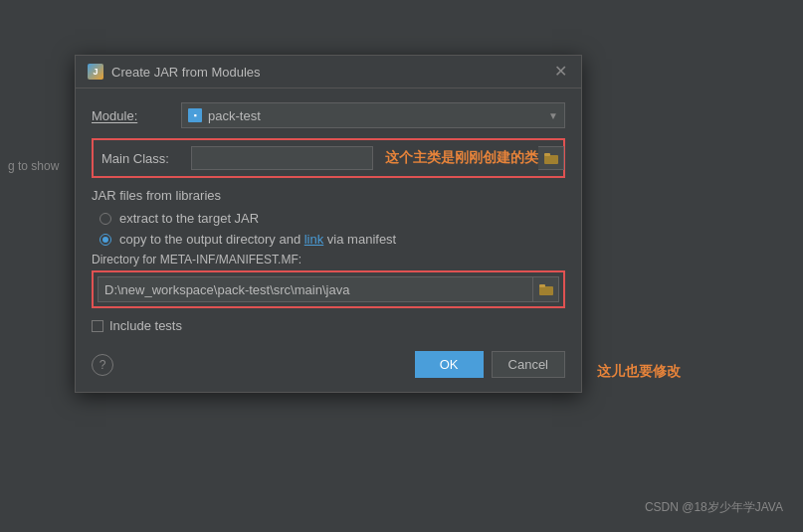 The width and height of the screenshot is (803, 532). What do you see at coordinates (328, 219) in the screenshot?
I see `radio-extract-row: extract to the target JAR` at bounding box center [328, 219].